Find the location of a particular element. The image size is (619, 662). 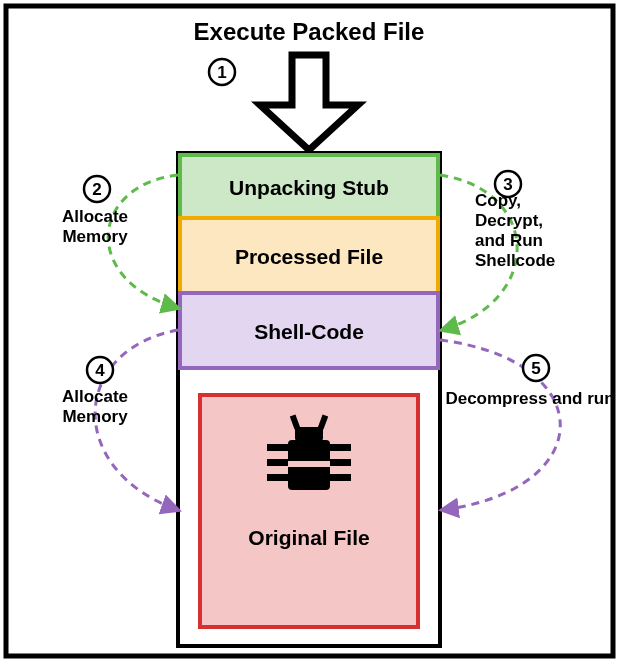

step-4-badge: 4 is located at coordinates (100, 370).